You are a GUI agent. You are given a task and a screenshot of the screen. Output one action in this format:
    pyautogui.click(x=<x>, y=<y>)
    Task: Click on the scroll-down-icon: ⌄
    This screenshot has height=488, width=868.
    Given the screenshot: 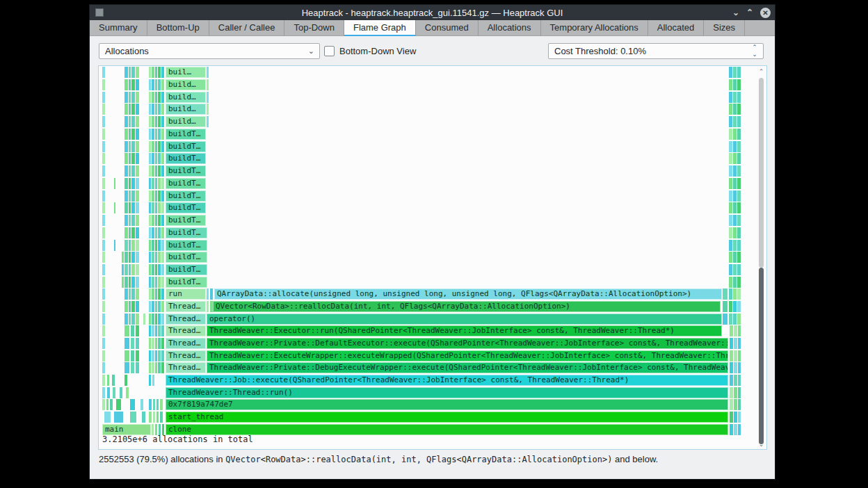 What is the action you would take?
    pyautogui.click(x=761, y=444)
    